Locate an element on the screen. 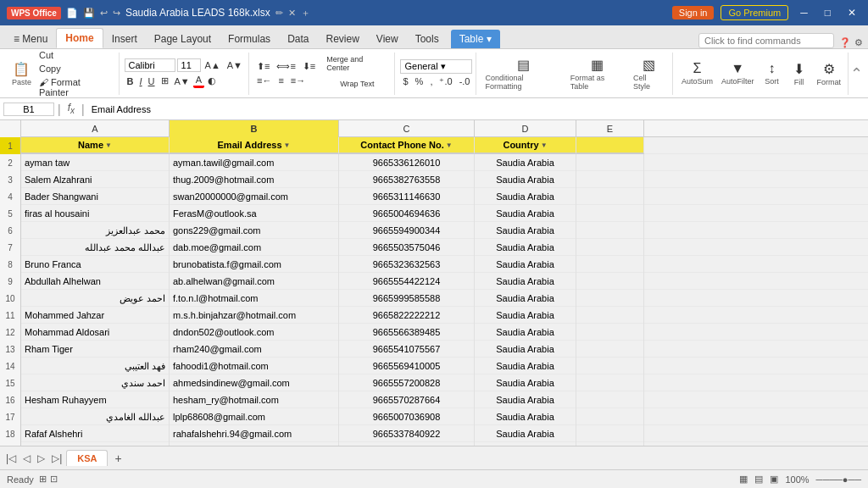 The height and width of the screenshot is (488, 868). cell-email: ab.alhelwan@gmail.com is located at coordinates (254, 281).